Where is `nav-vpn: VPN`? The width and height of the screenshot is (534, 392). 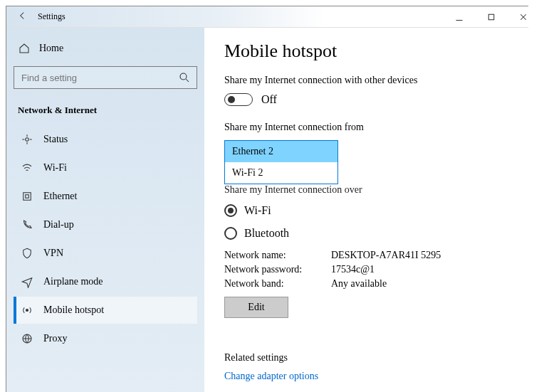 nav-vpn: VPN is located at coordinates (105, 253).